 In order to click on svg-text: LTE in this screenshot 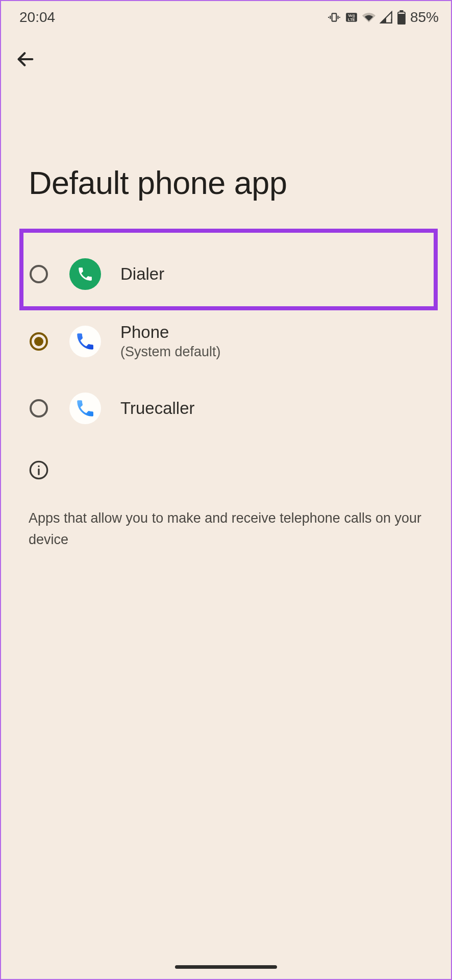, I will do `click(351, 19)`.